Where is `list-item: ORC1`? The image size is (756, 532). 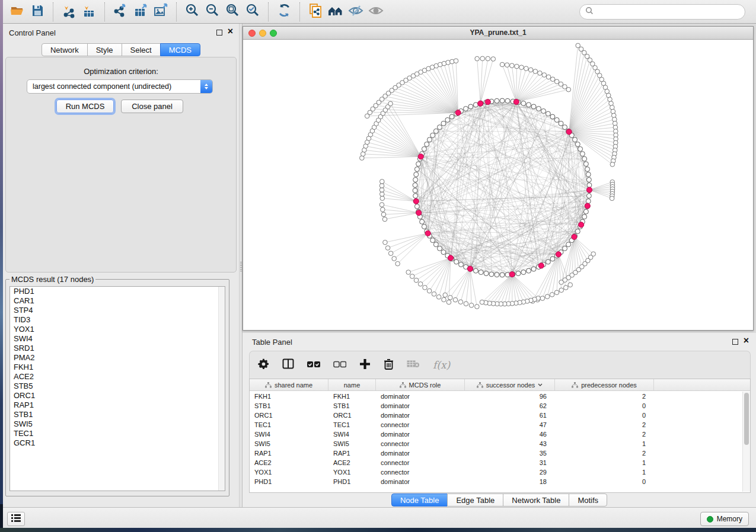 list-item: ORC1 is located at coordinates (117, 396).